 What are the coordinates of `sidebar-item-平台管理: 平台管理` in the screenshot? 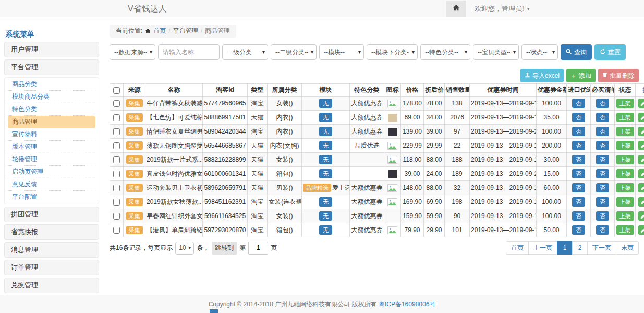 It's located at (52, 67).